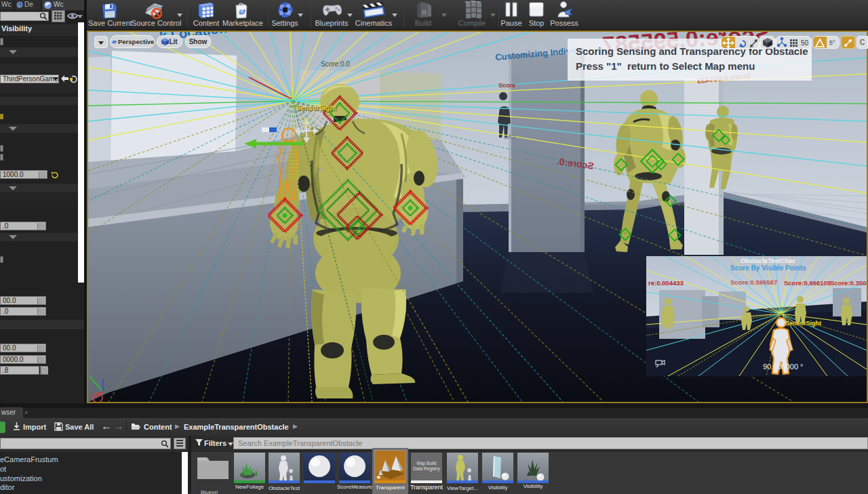  Describe the element at coordinates (666, 283) in the screenshot. I see `svg-text: re:0.004433` at that location.